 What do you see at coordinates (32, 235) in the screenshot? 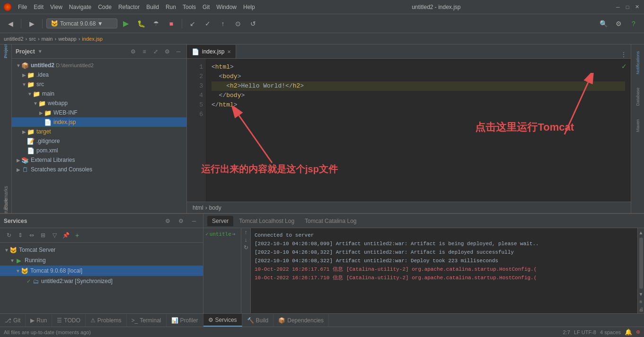
I see `services-collapse-btn: ⇔` at bounding box center [32, 235].